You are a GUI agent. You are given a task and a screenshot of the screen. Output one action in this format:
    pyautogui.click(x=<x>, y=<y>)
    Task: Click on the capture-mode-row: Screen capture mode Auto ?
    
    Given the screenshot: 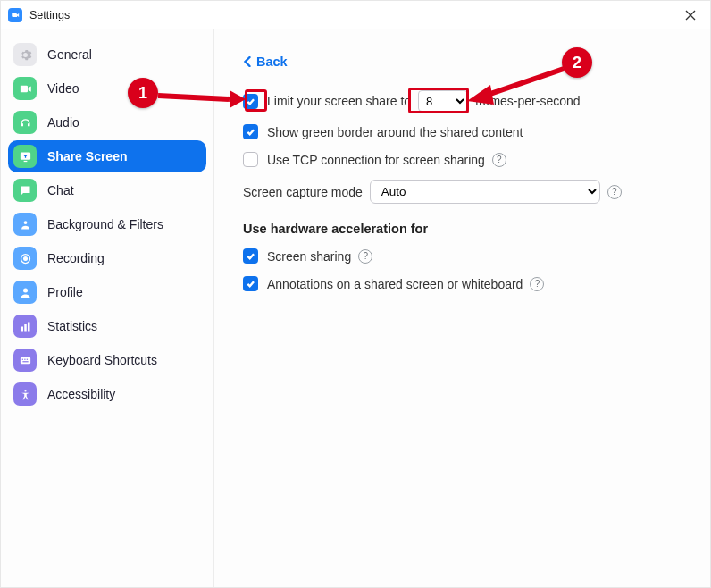 What is the action you would take?
    pyautogui.click(x=464, y=191)
    